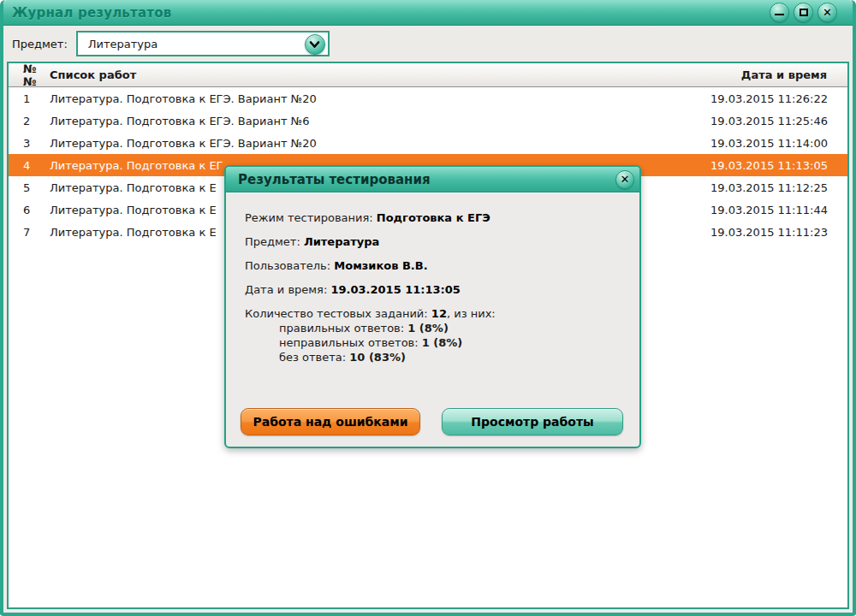 This screenshot has height=616, width=856. I want to click on field-suffix: , из них:, so click(471, 313).